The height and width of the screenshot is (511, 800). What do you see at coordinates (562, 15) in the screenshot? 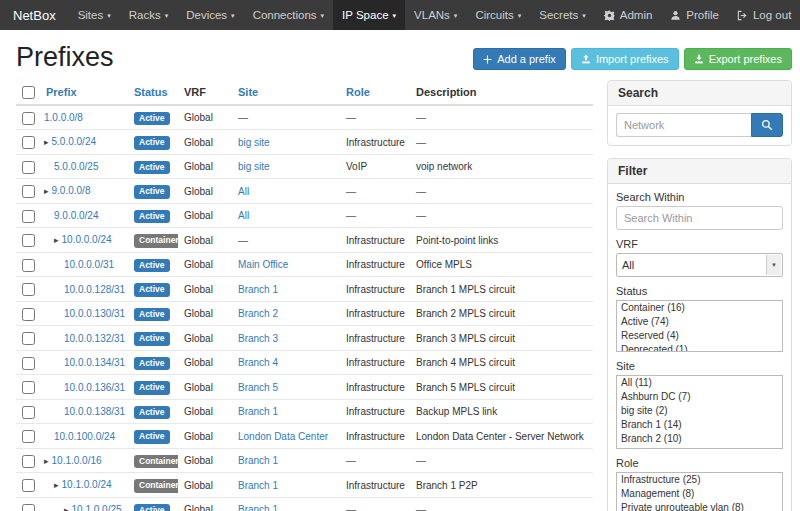
I see `nav-secrets: Secrets▾` at bounding box center [562, 15].